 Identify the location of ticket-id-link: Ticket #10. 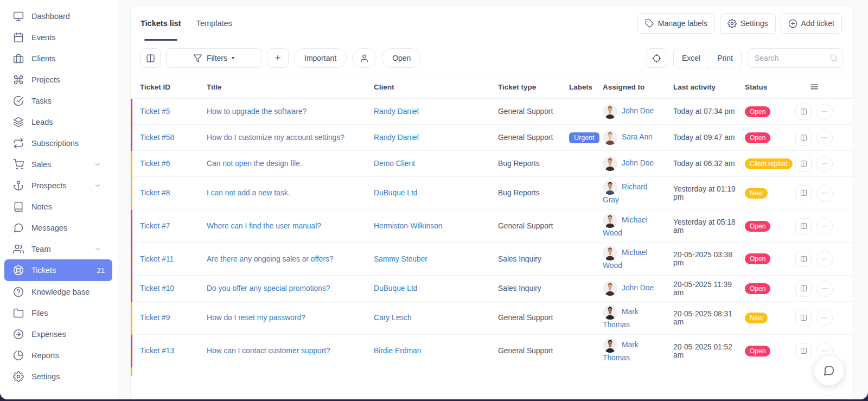
(174, 289).